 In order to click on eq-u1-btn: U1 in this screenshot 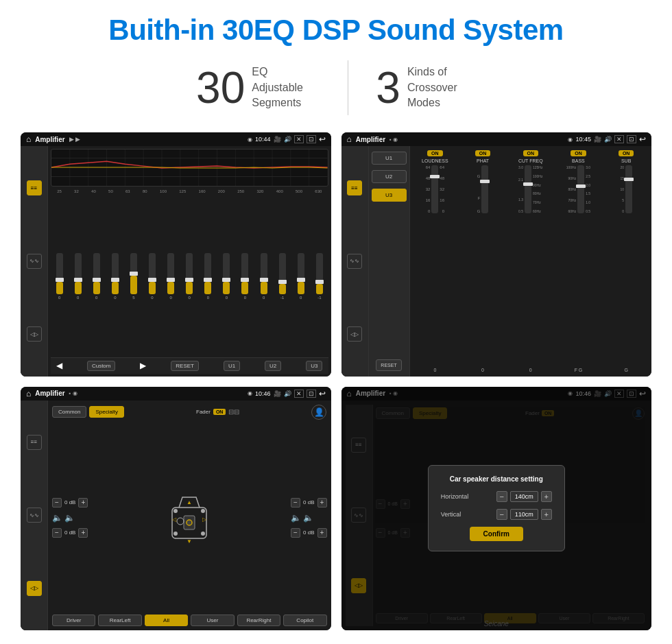, I will do `click(232, 366)`.